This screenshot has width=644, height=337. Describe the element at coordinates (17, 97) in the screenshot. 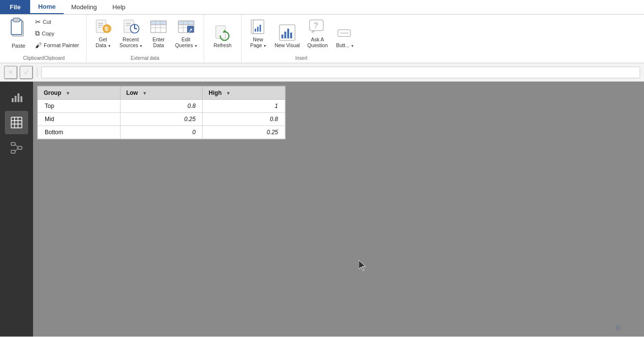

I see `bar-chart-icon` at that location.